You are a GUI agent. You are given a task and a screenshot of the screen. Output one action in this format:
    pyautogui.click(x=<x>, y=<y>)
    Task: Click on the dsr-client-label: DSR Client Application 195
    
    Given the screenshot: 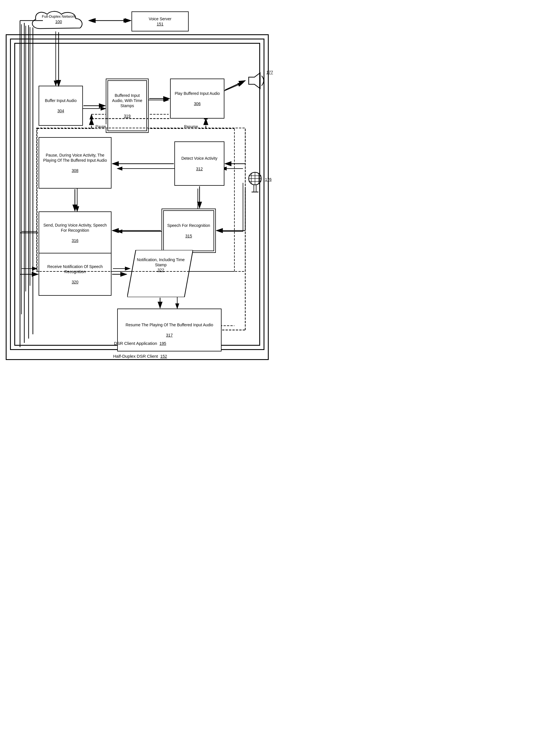 What is the action you would take?
    pyautogui.click(x=140, y=343)
    